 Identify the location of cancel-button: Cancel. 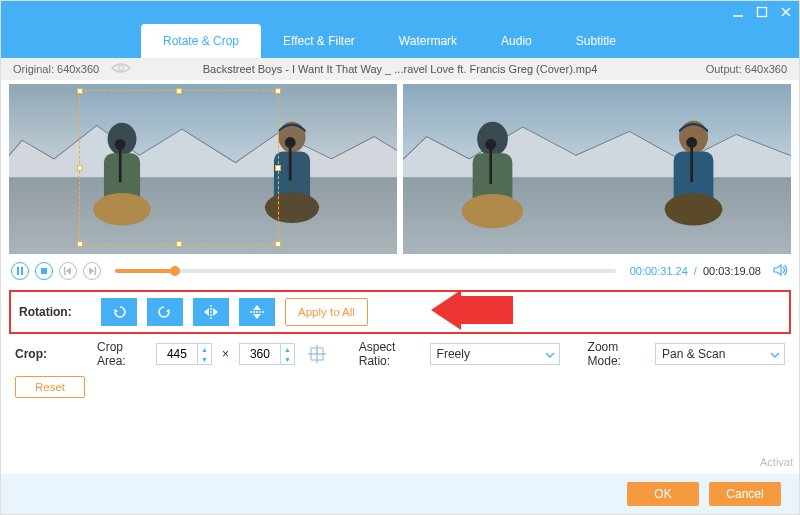
(745, 494).